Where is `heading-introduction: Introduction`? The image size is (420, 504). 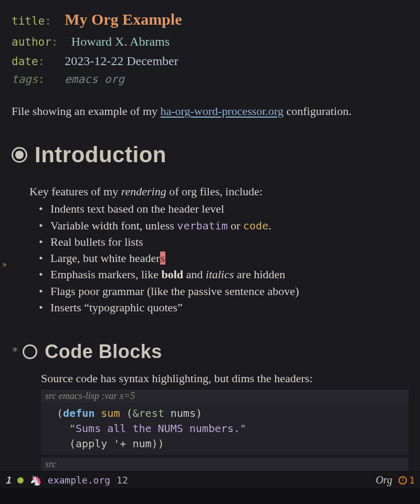 heading-introduction: Introduction is located at coordinates (210, 155).